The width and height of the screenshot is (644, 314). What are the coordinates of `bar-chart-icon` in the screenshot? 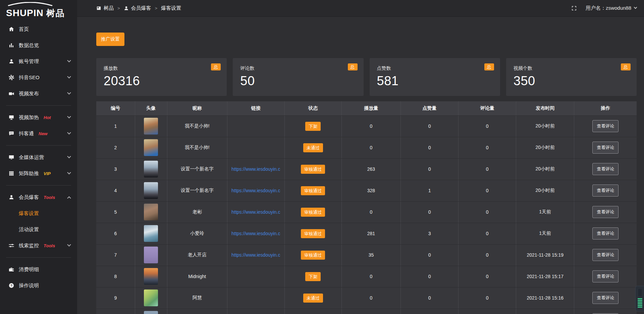 It's located at (11, 45).